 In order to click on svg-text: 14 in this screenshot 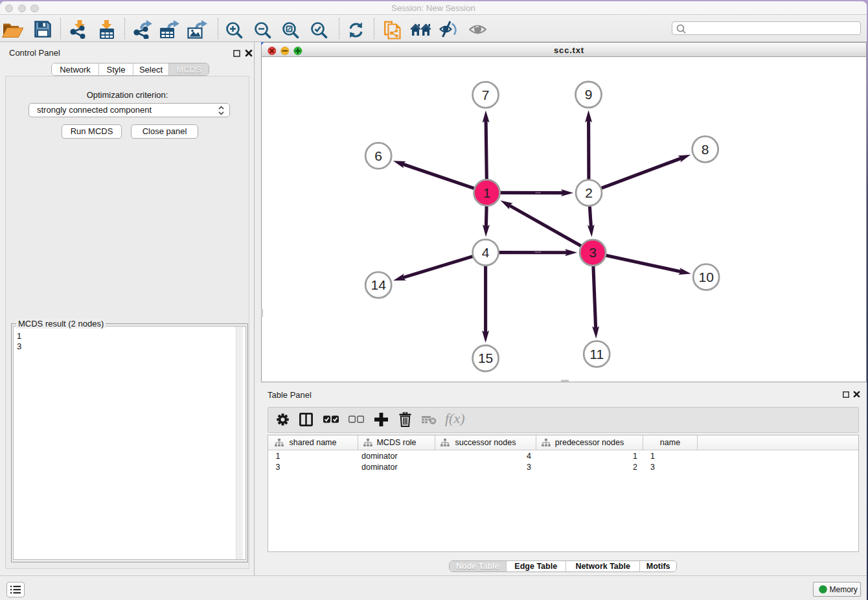, I will do `click(378, 285)`.